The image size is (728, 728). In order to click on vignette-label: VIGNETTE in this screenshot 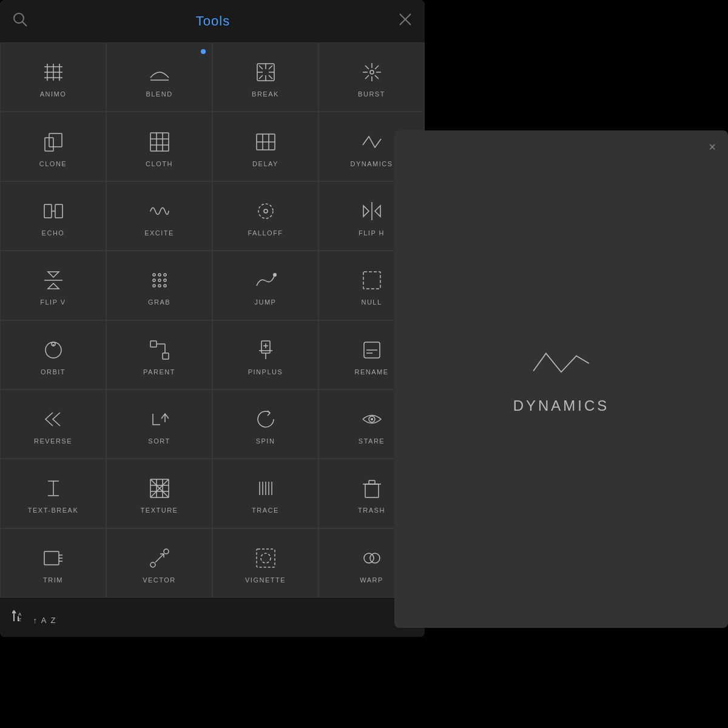, I will do `click(266, 580)`.